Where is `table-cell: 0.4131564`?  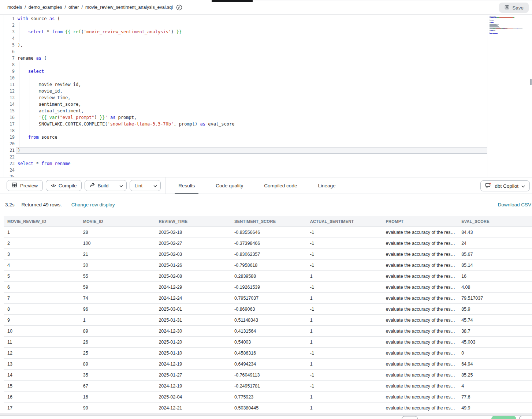 table-cell: 0.4131564 is located at coordinates (269, 331).